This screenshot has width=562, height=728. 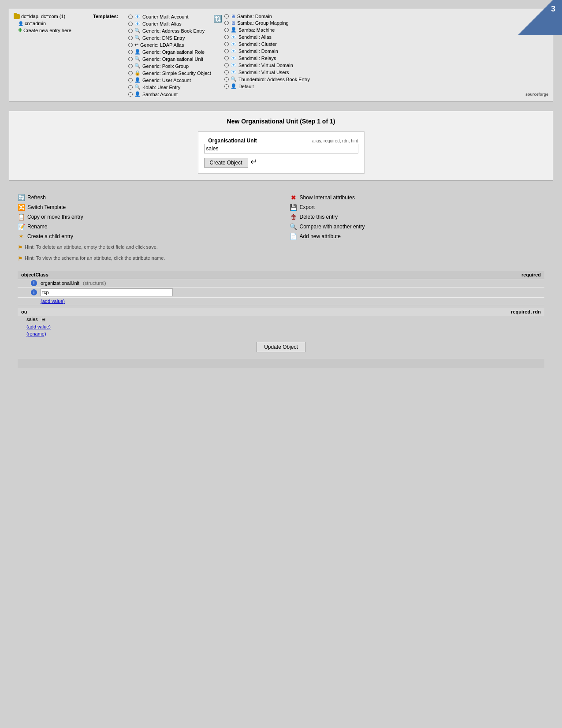 What do you see at coordinates (170, 80) in the screenshot?
I see `template-generic-user: 👤 Generic: User Account` at bounding box center [170, 80].